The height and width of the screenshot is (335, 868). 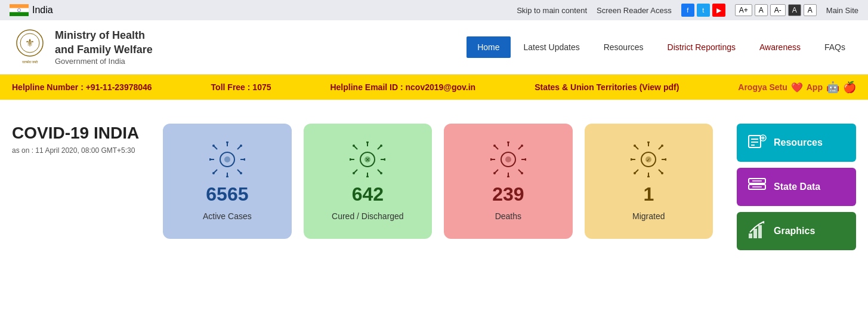 I want to click on helpline-number: Helpline Number : +91-11-23978046, so click(x=82, y=87).